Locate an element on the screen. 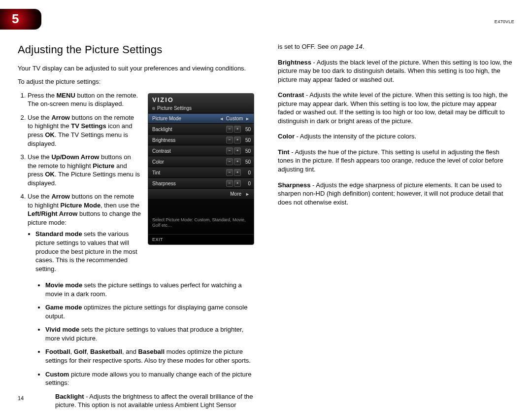 The width and height of the screenshot is (532, 411). tv-row-more: More ► is located at coordinates (201, 194).